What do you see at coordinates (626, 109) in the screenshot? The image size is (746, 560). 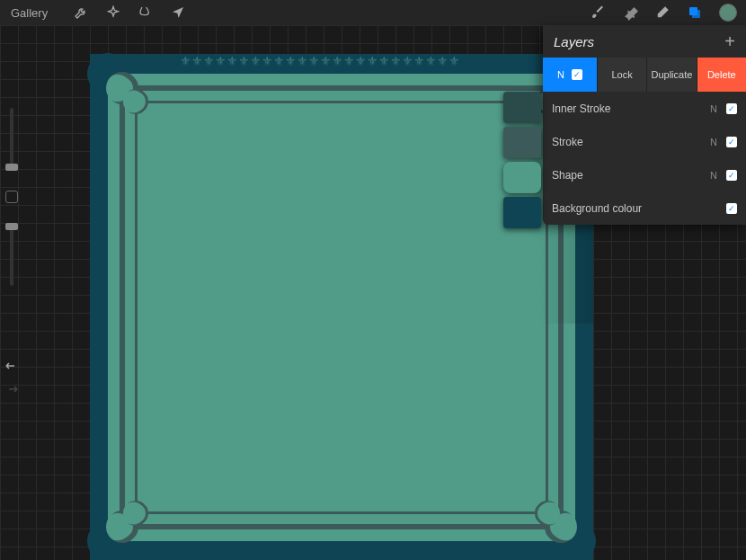 I see `layer-name: Inner Stroke` at bounding box center [626, 109].